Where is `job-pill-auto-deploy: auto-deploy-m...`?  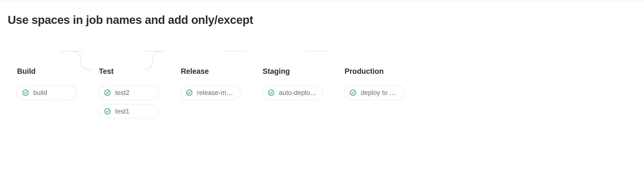 job-pill-auto-deploy: auto-deploy-m... is located at coordinates (292, 93).